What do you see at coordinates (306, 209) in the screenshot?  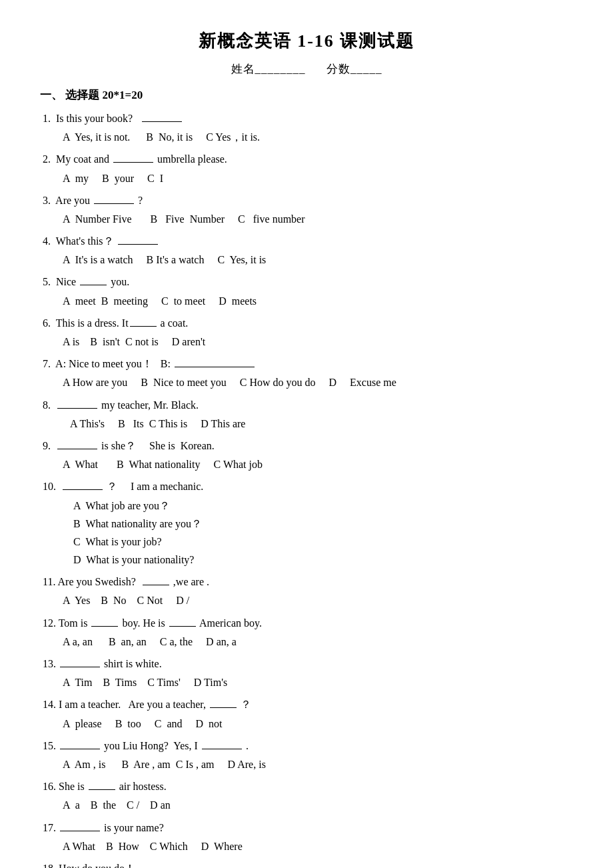 I see `question-3: 3. Are you ? A Number Five B Five Number…` at bounding box center [306, 209].